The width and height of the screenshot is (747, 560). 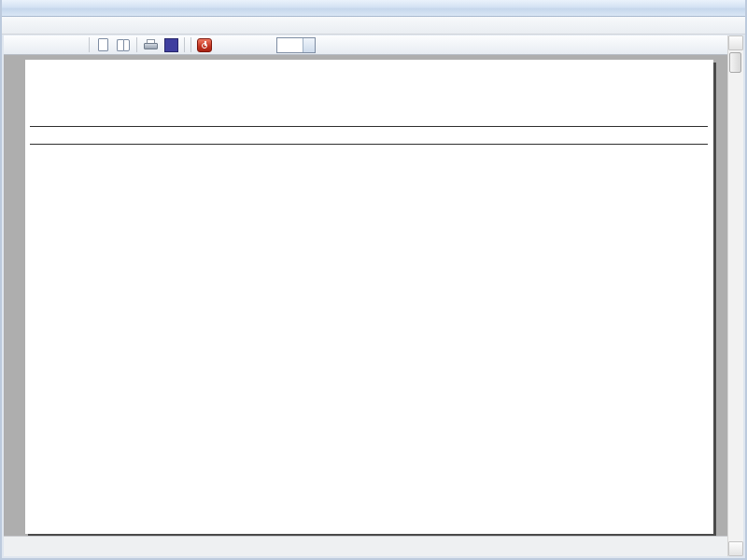 I want to click on word-icon, so click(x=172, y=45).